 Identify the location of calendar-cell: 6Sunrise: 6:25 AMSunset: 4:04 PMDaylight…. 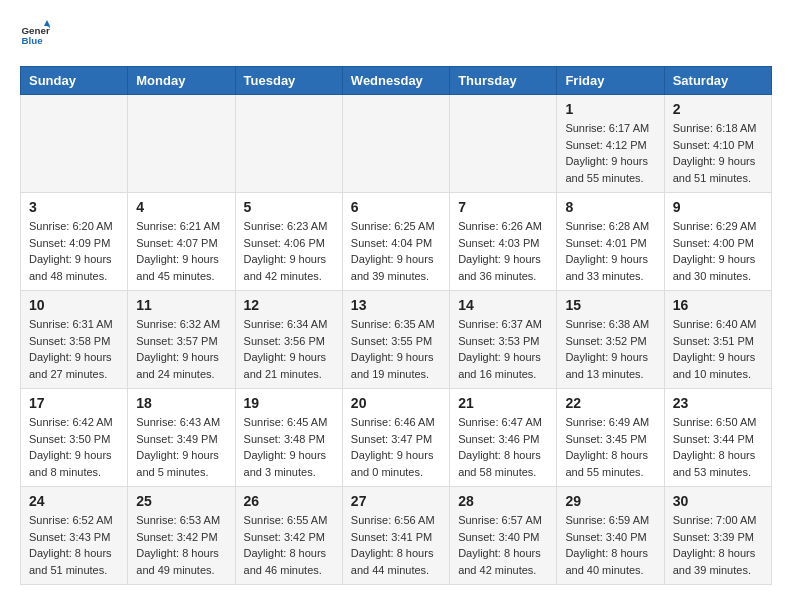
(396, 242).